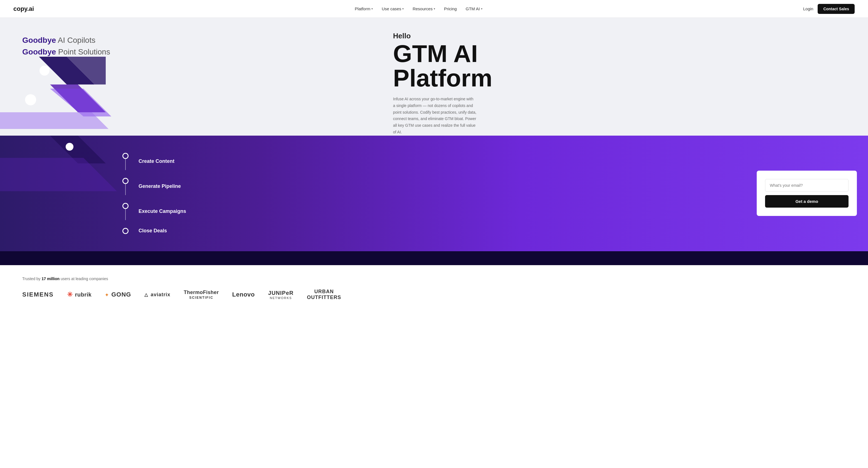 This screenshot has height=468, width=868. What do you see at coordinates (434, 162) in the screenshot?
I see `step-create-content: Create Content` at bounding box center [434, 162].